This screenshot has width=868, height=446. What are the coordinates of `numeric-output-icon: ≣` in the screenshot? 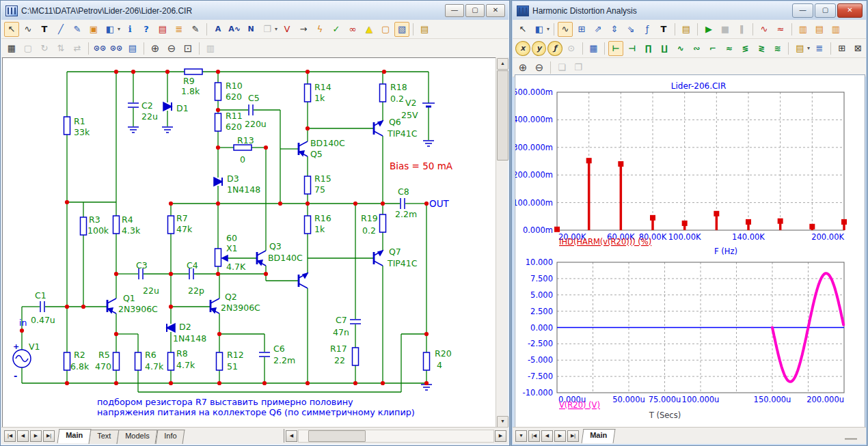 It's located at (819, 48).